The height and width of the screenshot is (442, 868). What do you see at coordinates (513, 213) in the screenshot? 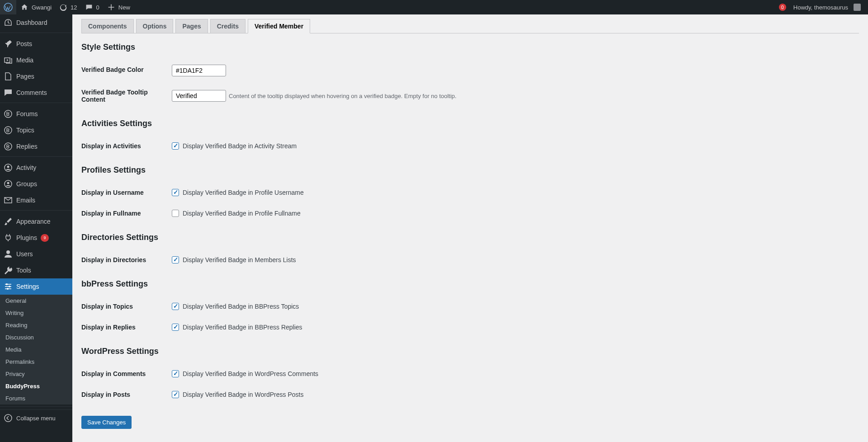
I see `checkbox-wrap-fullname: Display Verified Badge in Profile Fullna…` at bounding box center [513, 213].